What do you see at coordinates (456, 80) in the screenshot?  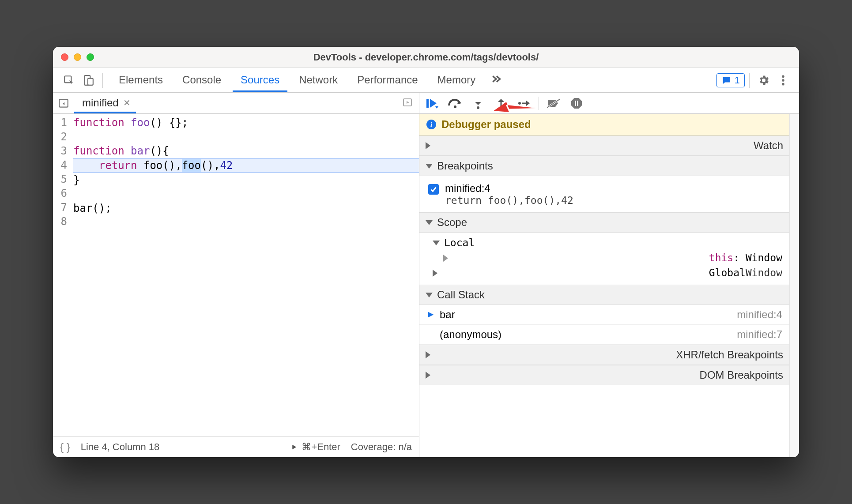 I see `tab-memory: Memory` at bounding box center [456, 80].